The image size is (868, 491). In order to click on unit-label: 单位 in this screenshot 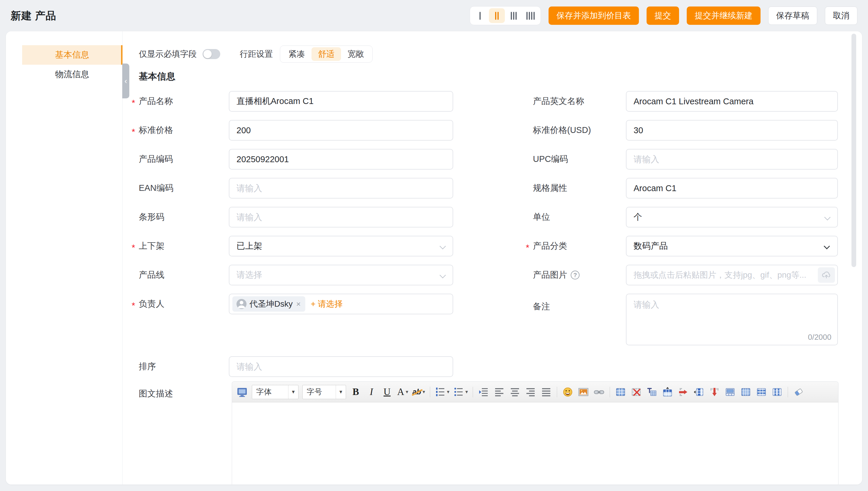, I will do `click(580, 217)`.